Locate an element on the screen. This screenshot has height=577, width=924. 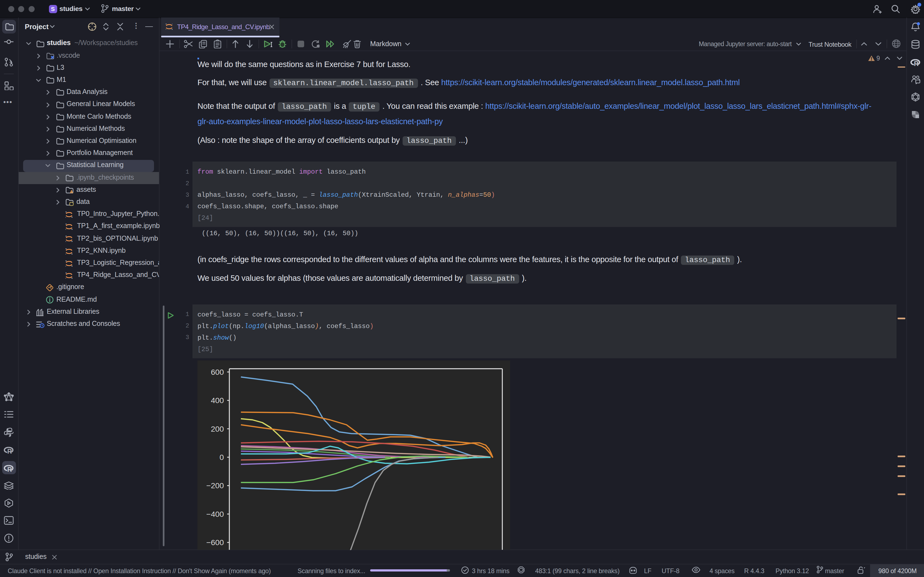
svg-text: −400 is located at coordinates (215, 514).